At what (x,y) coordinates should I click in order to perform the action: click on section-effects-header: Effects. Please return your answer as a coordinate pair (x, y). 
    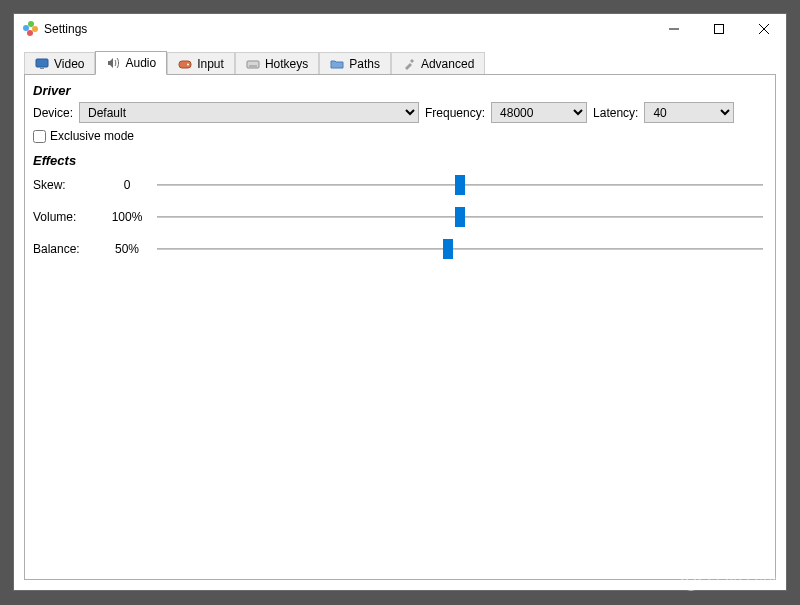
    Looking at the image, I should click on (400, 160).